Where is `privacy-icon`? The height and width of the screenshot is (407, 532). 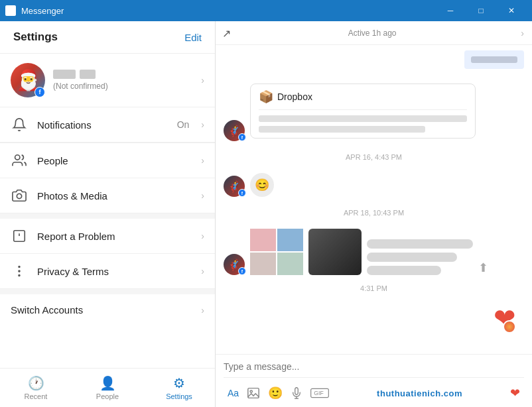
privacy-icon is located at coordinates (19, 271).